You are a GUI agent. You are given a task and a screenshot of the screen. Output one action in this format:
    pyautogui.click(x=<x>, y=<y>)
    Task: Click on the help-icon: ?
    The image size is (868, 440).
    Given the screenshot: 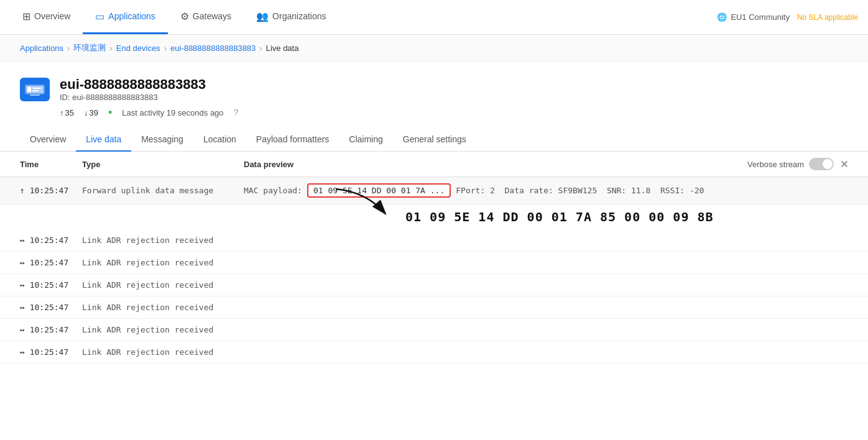 What is the action you would take?
    pyautogui.click(x=236, y=112)
    